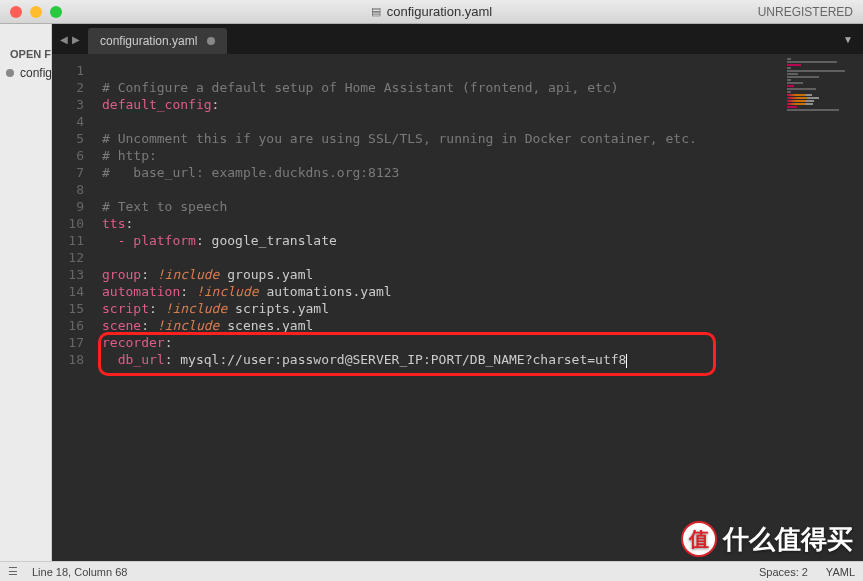 Image resolution: width=863 pixels, height=581 pixels. I want to click on close-window-button, so click(16, 12).